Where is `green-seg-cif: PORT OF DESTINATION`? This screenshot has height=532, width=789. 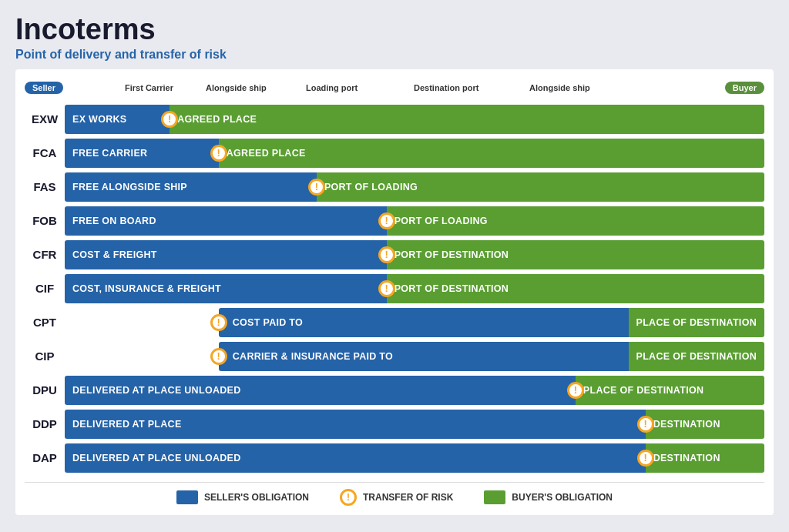 green-seg-cif: PORT OF DESTINATION is located at coordinates (576, 289).